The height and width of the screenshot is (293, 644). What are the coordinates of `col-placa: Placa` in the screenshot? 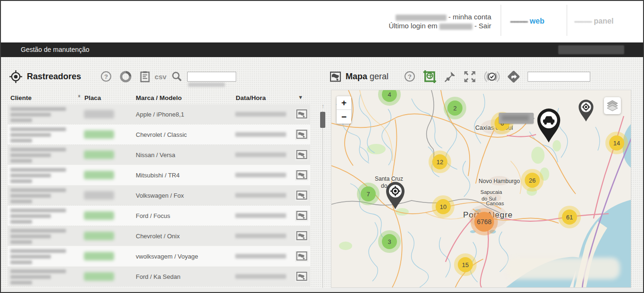 It's located at (92, 98).